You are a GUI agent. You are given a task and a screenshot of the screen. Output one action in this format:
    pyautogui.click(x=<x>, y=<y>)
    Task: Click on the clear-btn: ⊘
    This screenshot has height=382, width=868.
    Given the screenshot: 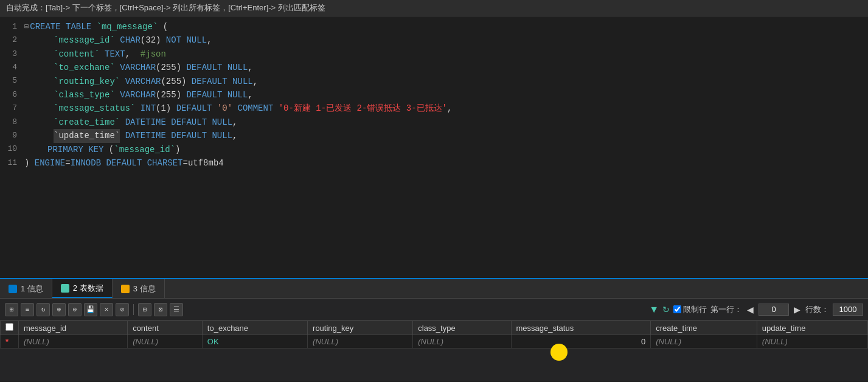 What is the action you would take?
    pyautogui.click(x=122, y=310)
    